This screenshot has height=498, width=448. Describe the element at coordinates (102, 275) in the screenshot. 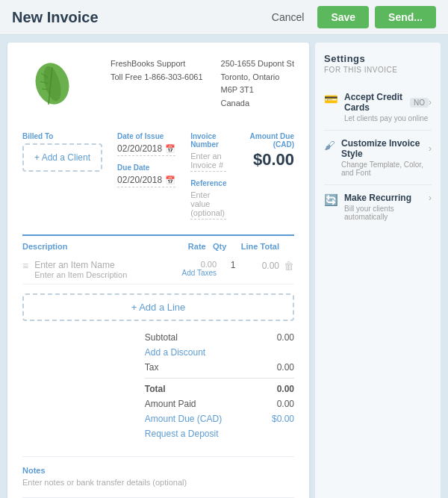

I see `item-desc-placeholder: Enter an Item Description` at that location.